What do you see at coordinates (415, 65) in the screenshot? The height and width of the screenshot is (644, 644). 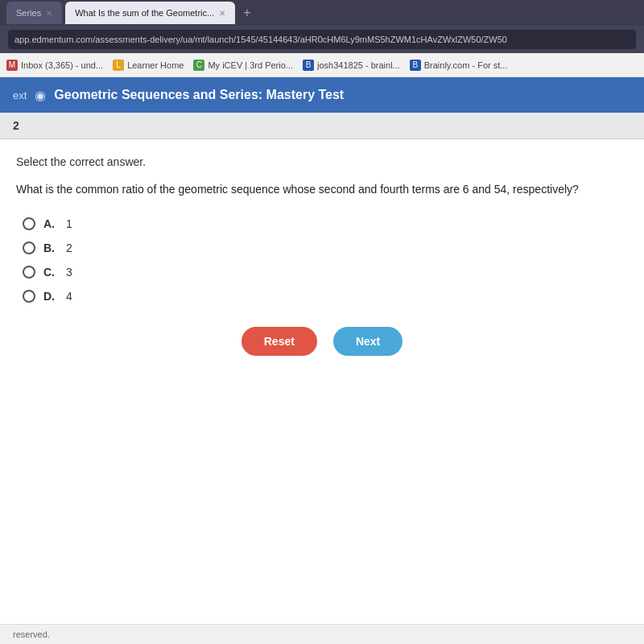 I see `bookmark-brainly-icon: B` at bounding box center [415, 65].